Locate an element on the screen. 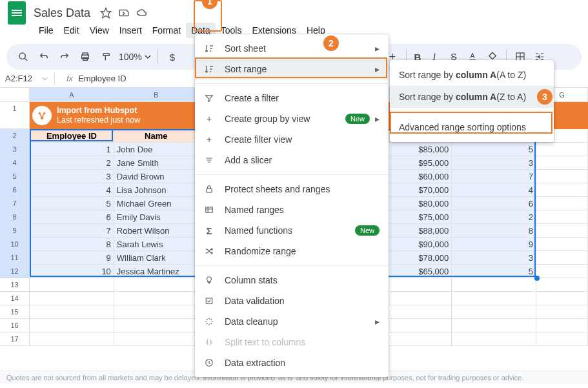  cell: Robert Wilson is located at coordinates (156, 231).